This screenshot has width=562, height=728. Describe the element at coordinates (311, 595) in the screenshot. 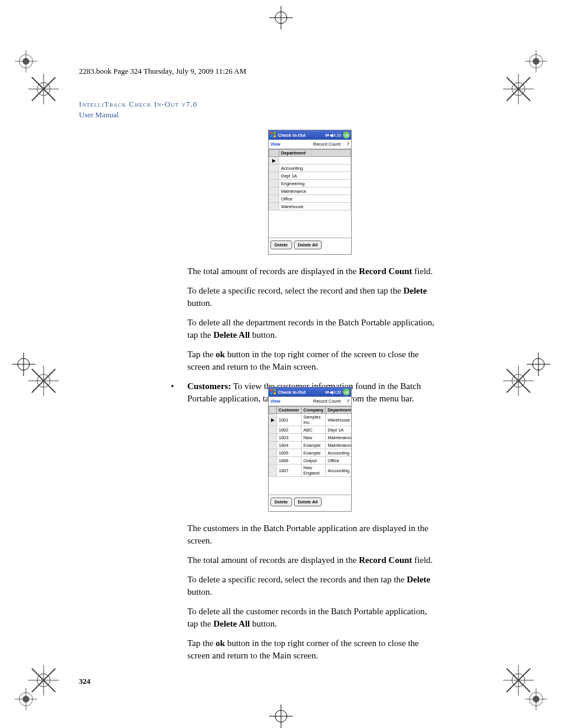

I see `body-text: The customers in the Batch Portable appl…` at that location.